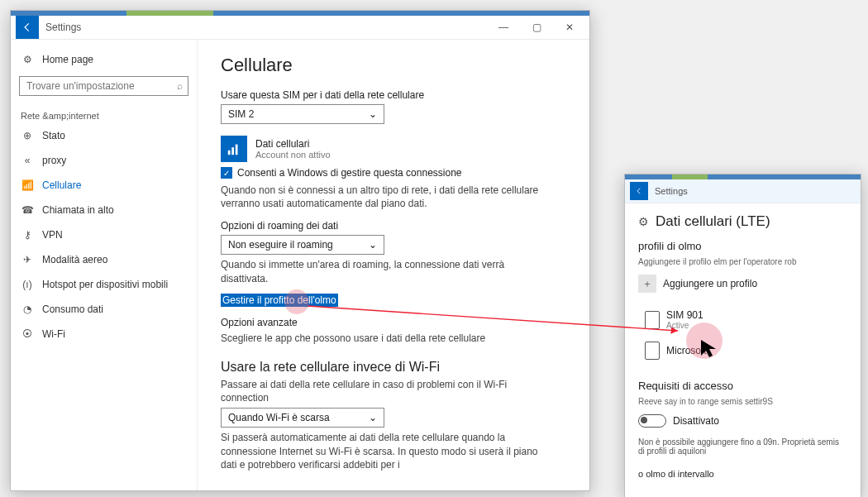 This screenshot has height=497, width=868. I want to click on nav-label: Chiamata in alto, so click(78, 210).